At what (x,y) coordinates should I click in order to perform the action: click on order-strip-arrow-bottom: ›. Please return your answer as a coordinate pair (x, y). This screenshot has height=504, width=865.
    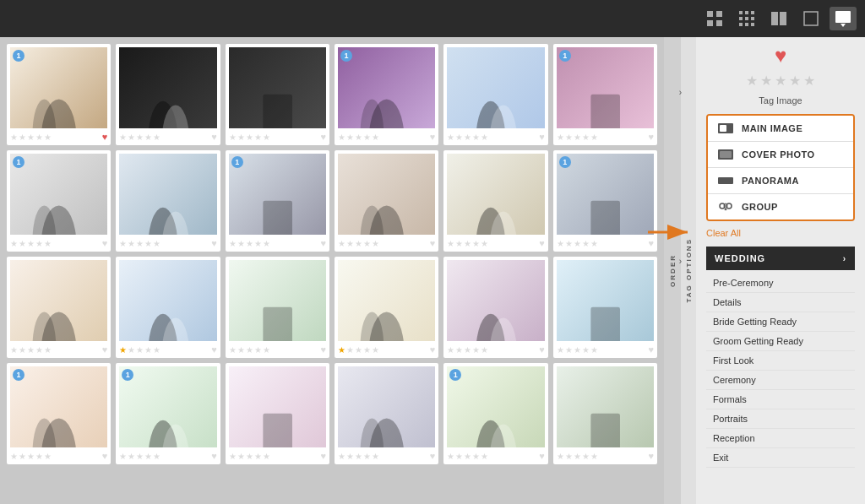
    Looking at the image, I should click on (681, 262).